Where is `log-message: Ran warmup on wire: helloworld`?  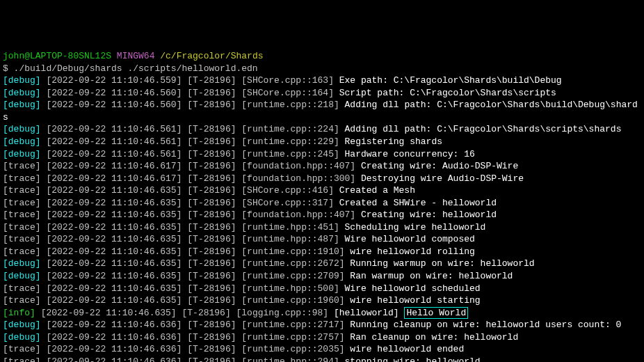
log-message: Ran warmup on wire: helloworld is located at coordinates (431, 276).